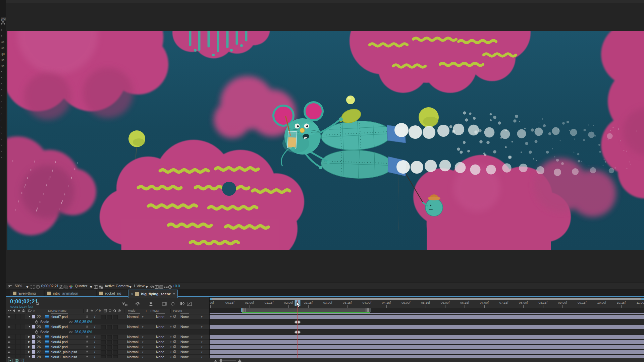 Image resolution: width=644 pixels, height=362 pixels. Describe the element at coordinates (17, 360) in the screenshot. I see `expand-transfer-controls-icon` at that location.